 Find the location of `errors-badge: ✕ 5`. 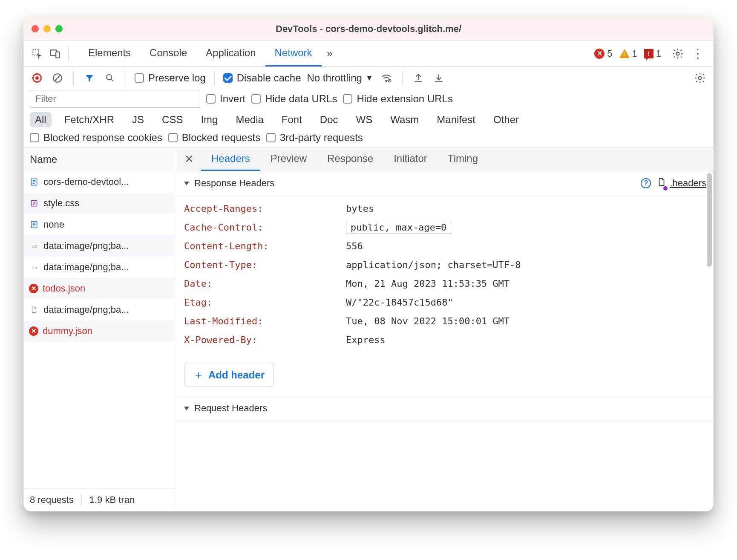

errors-badge: ✕ 5 is located at coordinates (603, 54).